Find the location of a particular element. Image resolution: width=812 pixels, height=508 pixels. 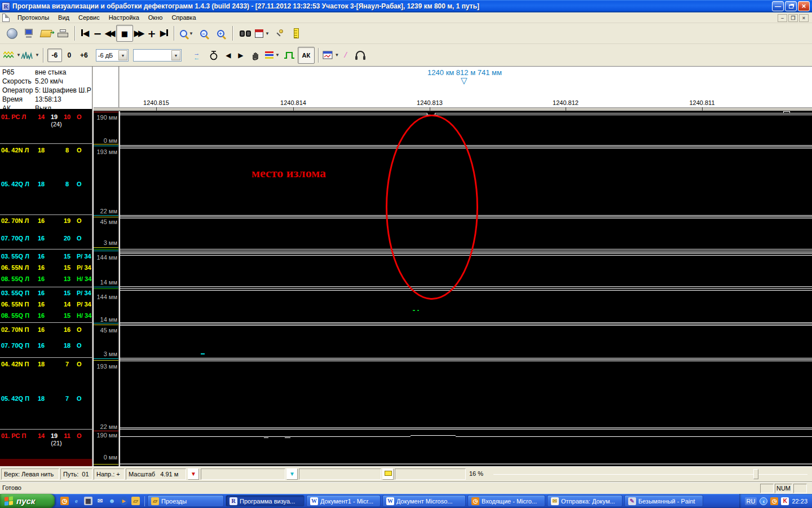

gain-zero-button: 0 is located at coordinates (69, 55).